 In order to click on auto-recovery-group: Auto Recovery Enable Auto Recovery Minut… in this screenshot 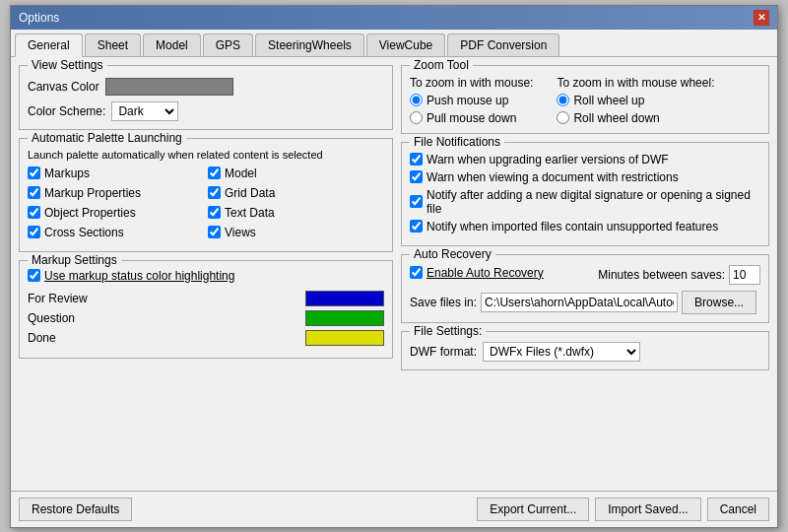, I will do `click(585, 289)`.